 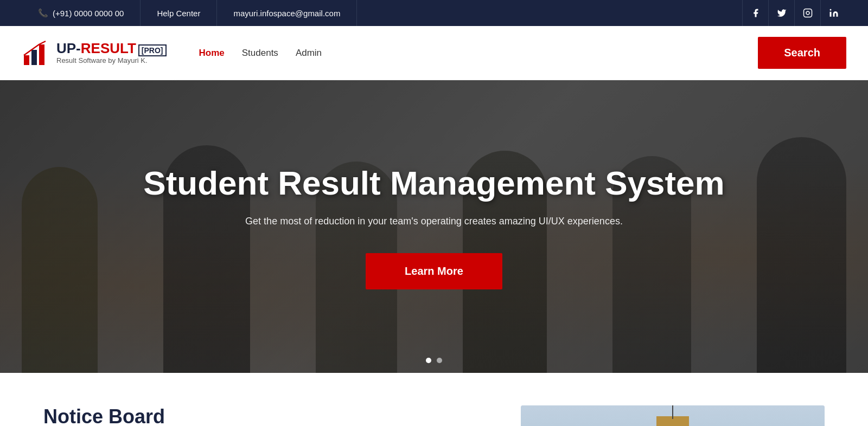 What do you see at coordinates (673, 416) in the screenshot?
I see `castle-image` at bounding box center [673, 416].